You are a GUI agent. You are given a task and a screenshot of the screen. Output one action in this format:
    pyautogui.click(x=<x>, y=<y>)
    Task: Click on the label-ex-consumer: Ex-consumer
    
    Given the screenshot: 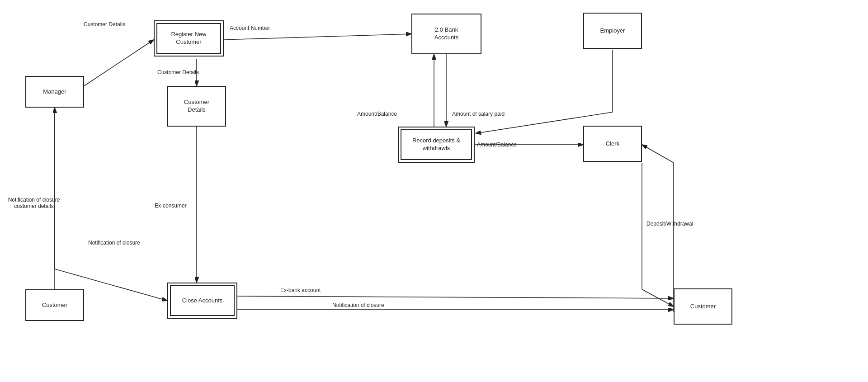 What is the action you would take?
    pyautogui.click(x=171, y=206)
    